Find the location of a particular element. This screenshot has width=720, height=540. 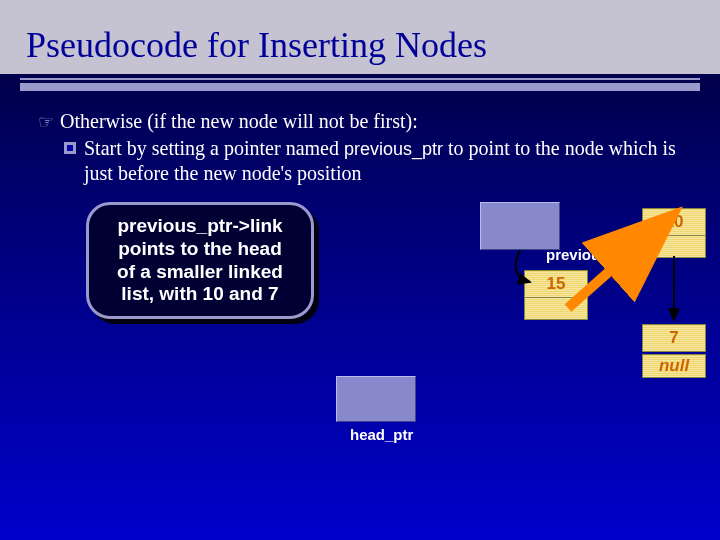

node-7: 7 is located at coordinates (674, 338).